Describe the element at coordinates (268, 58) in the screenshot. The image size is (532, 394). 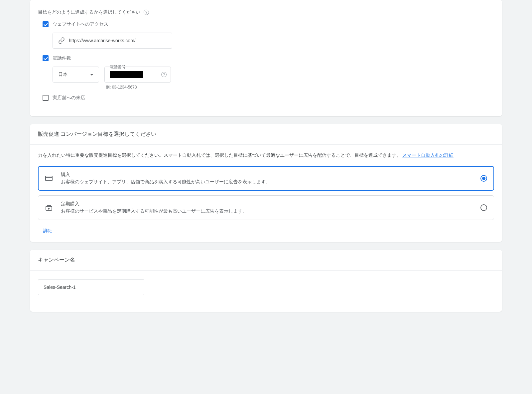
I see `phone-calls-row: 電話件数` at that location.